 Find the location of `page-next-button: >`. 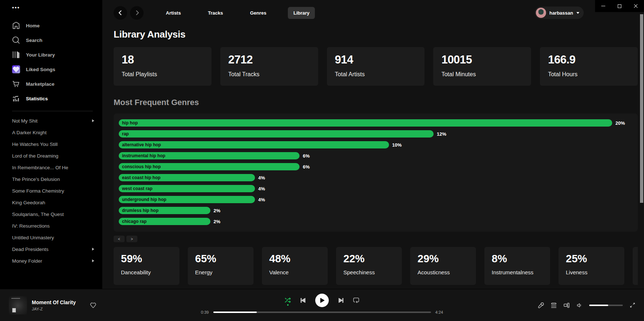

page-next-button: > is located at coordinates (132, 239).